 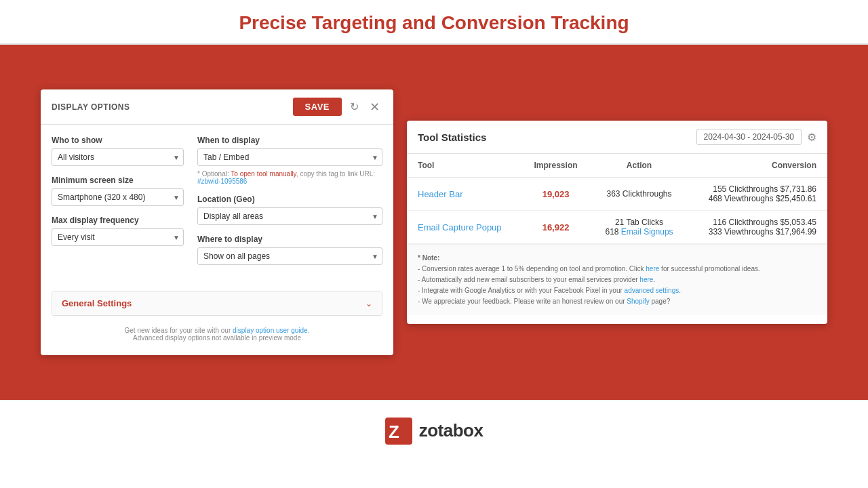 What do you see at coordinates (399, 431) in the screenshot?
I see `zotabox-icon: Z` at bounding box center [399, 431].